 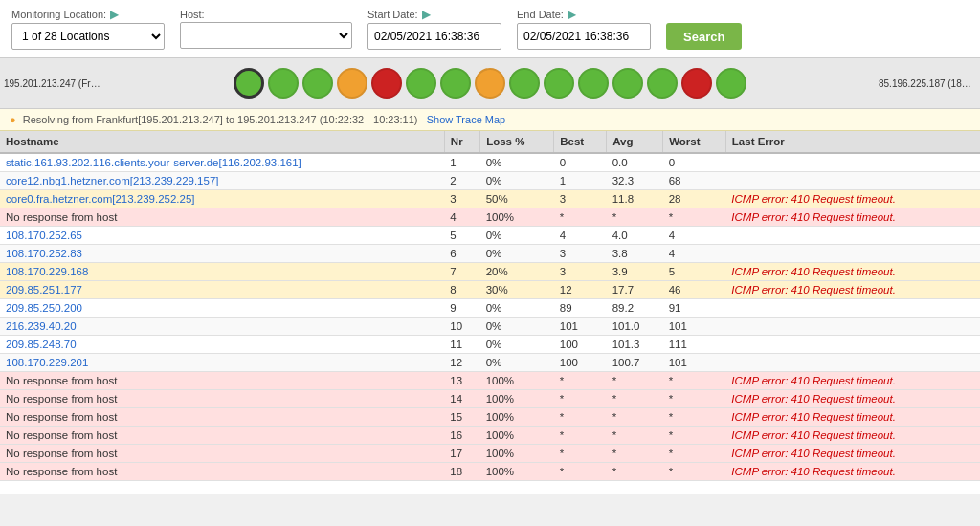 I want to click on start-date-label: Start Date: ▶, so click(x=434, y=14).